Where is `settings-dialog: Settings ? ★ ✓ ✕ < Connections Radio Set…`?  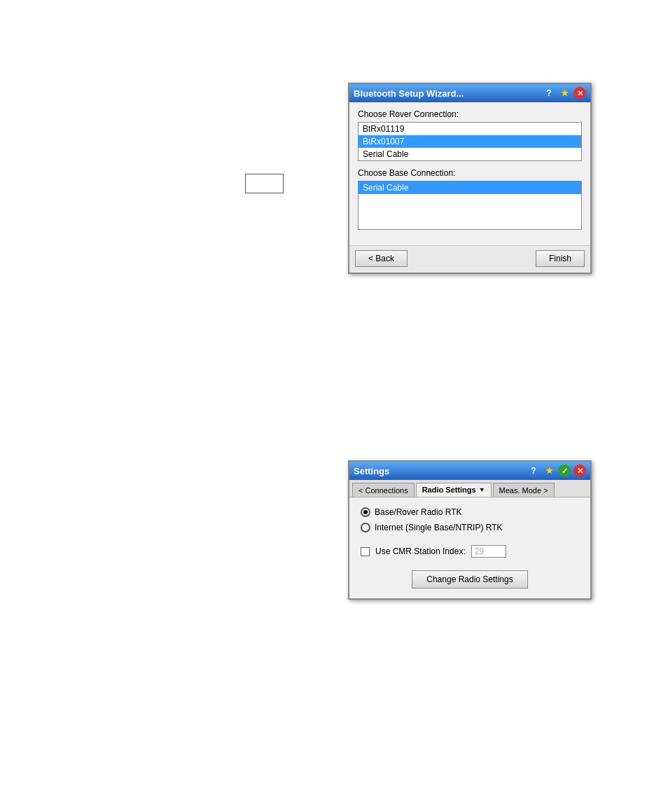 settings-dialog: Settings ? ★ ✓ ✕ < Connections Radio Set… is located at coordinates (470, 530).